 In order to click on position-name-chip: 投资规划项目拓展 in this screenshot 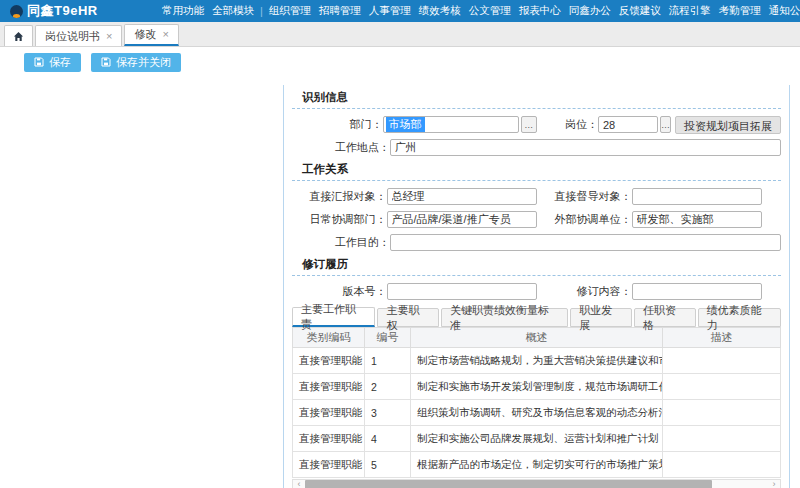, I will do `click(728, 125)`.